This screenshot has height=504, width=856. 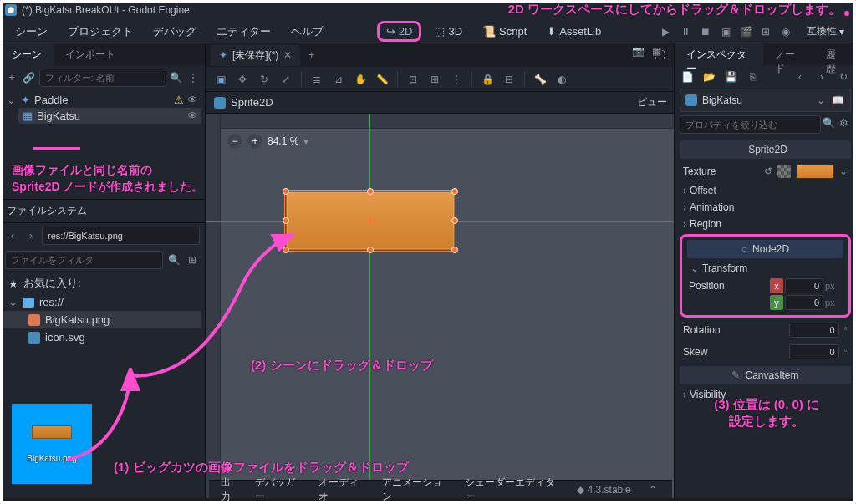 I want to click on new-resource-icon: 📄, so click(x=687, y=77).